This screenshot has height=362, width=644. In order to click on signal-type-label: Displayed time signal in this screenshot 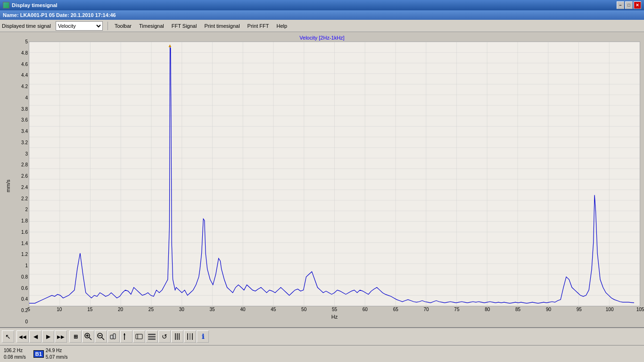, I will do `click(26, 26)`.